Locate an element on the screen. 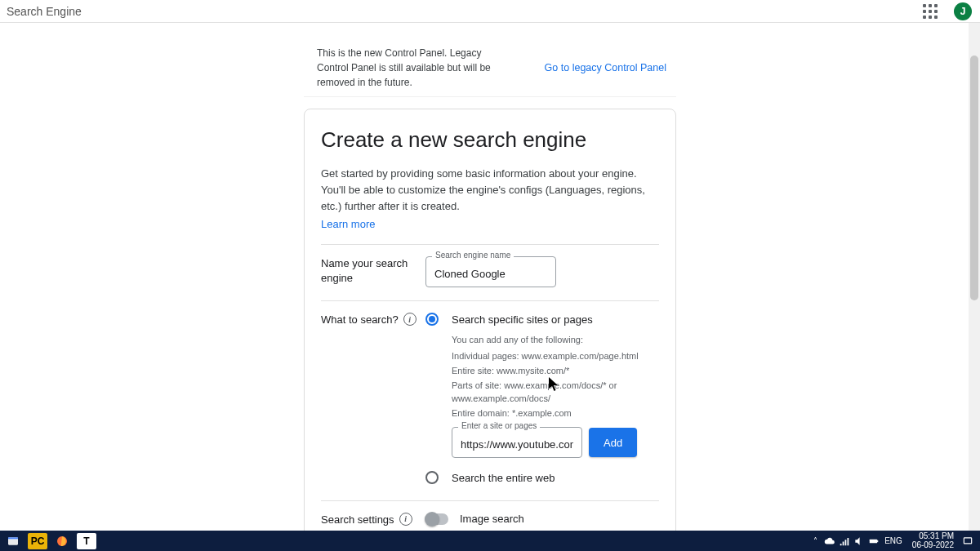  engine-name-field-wrap: Search engine name is located at coordinates (491, 272).